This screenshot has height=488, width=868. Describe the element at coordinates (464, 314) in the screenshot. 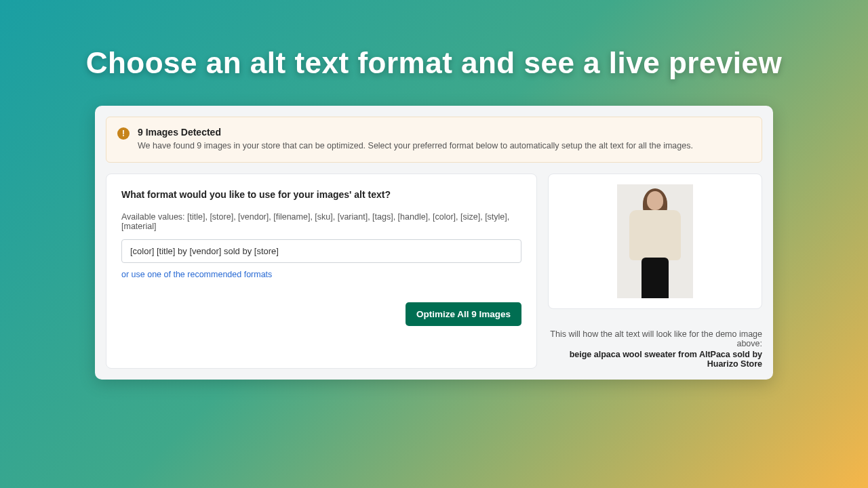

I see `optimize-button: Optimize All 9 Images` at that location.